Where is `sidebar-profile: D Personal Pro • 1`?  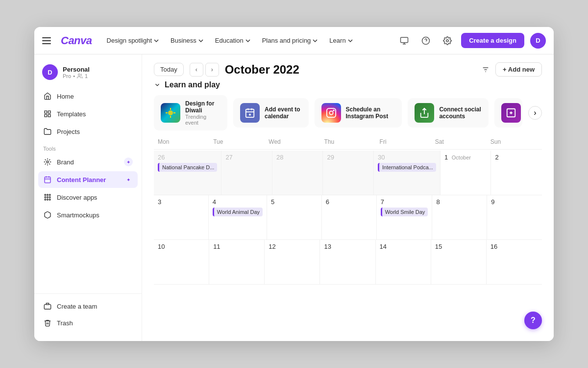 sidebar-profile: D Personal Pro • 1 is located at coordinates (88, 74).